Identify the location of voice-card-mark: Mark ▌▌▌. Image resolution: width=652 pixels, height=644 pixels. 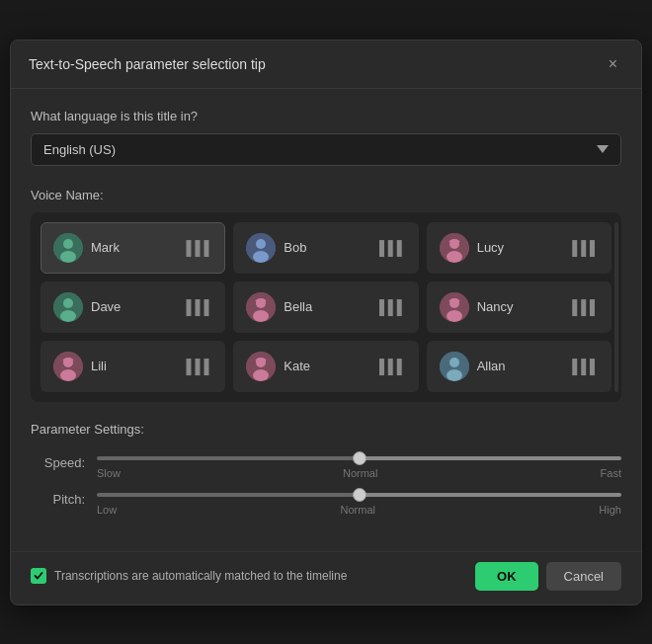
(132, 248).